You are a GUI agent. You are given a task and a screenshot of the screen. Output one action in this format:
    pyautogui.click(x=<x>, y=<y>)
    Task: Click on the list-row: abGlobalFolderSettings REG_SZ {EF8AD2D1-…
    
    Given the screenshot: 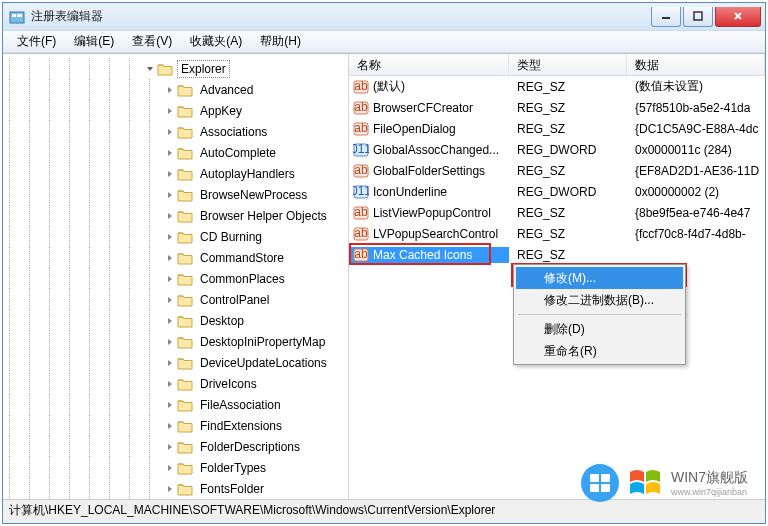 What is the action you would take?
    pyautogui.click(x=557, y=170)
    